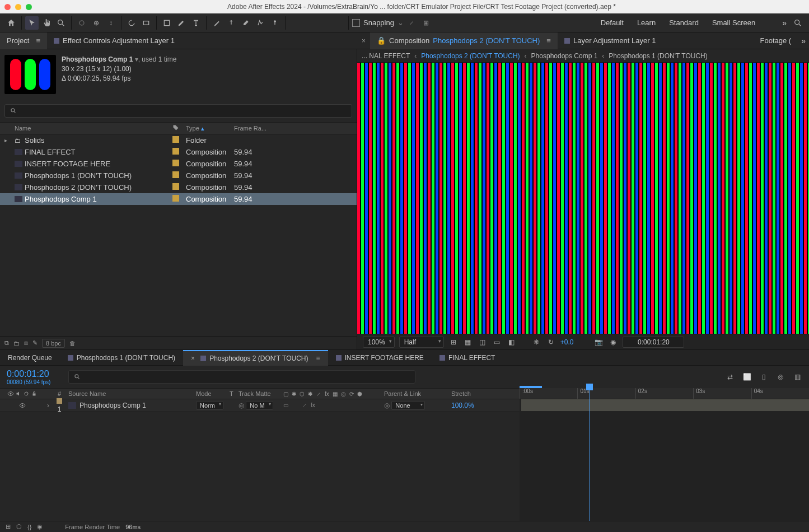  I want to click on roto-brush-tool, so click(260, 23).